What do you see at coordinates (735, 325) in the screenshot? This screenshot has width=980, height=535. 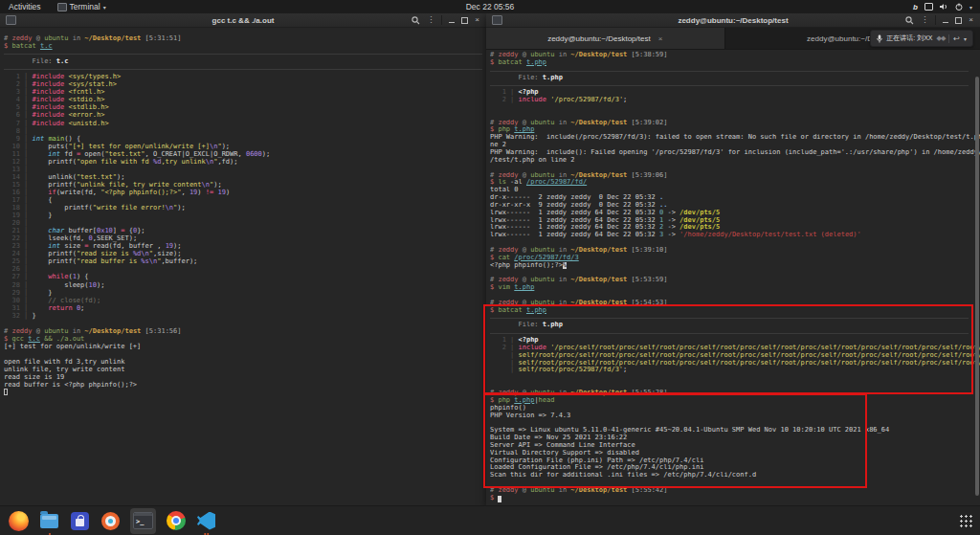 I see `terminal-line: File: t.php` at bounding box center [735, 325].